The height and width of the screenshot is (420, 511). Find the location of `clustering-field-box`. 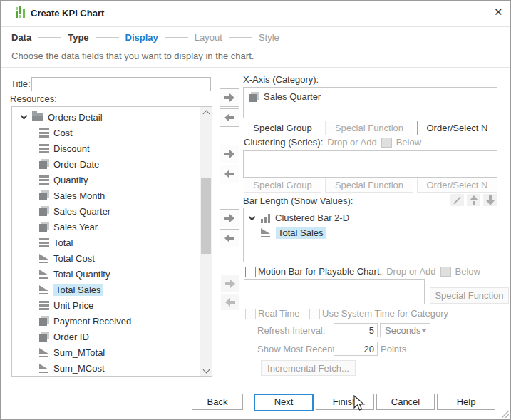

clustering-field-box is located at coordinates (371, 164).